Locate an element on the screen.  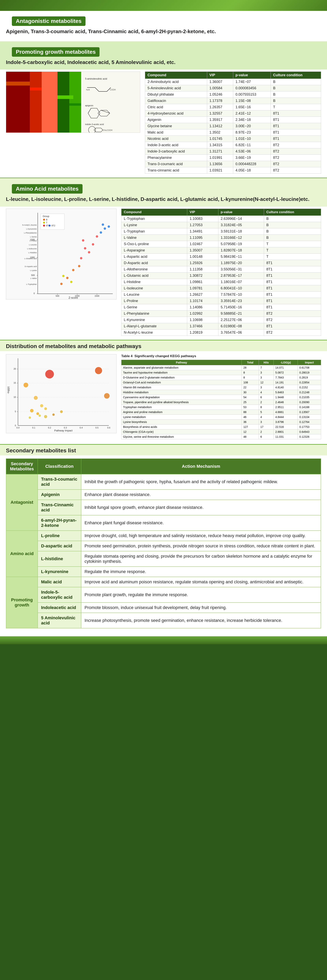
compound-cell: Indoleacetic acid is located at coordinates (59, 608).